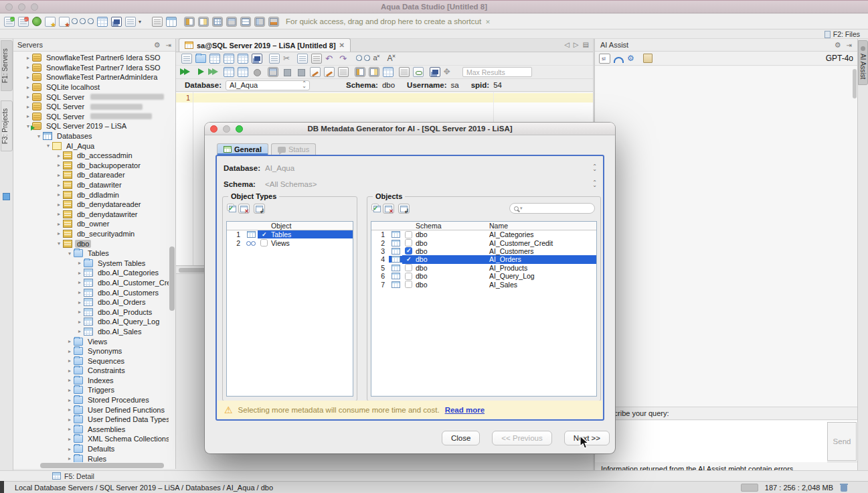  I want to click on dialog-schema-select: <All Schemas>, so click(431, 184).